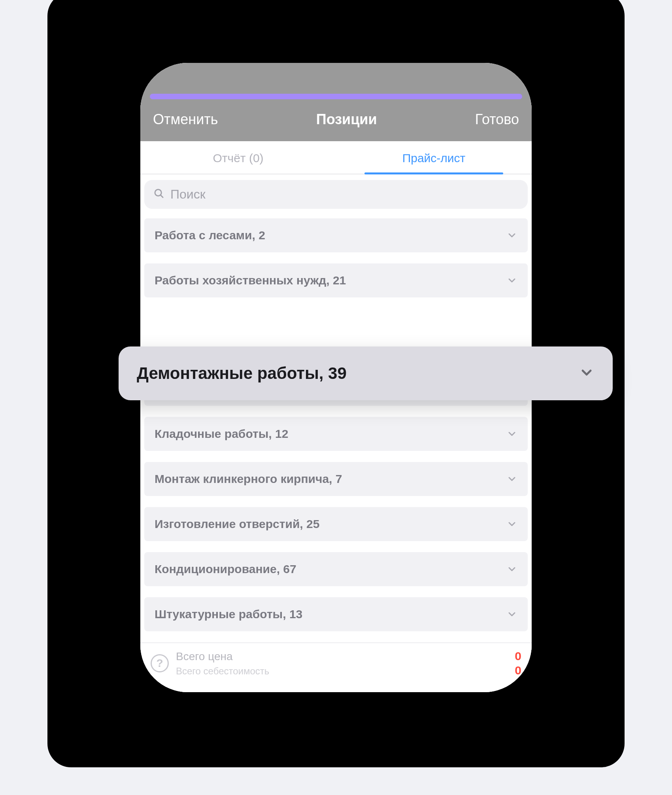 The image size is (672, 795). Describe the element at coordinates (336, 667) in the screenshot. I see `footer-totals: ? Всего цена 0 Всего себестоимость 0` at that location.